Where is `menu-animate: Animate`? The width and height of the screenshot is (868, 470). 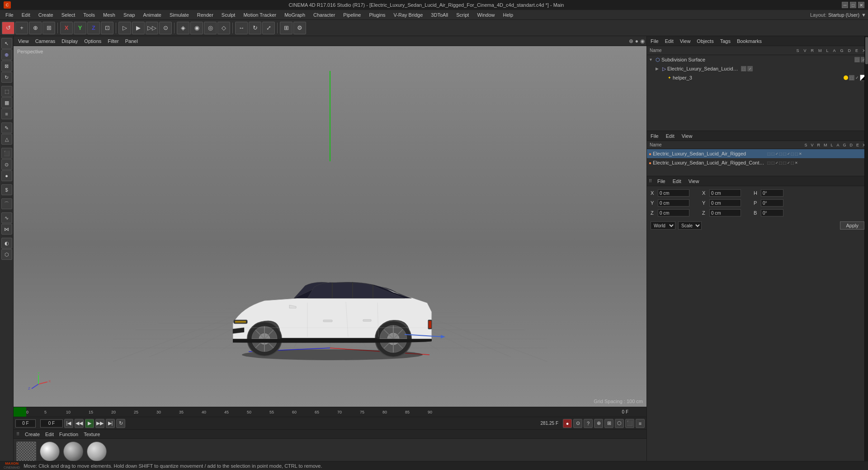 menu-animate: Animate is located at coordinates (152, 15).